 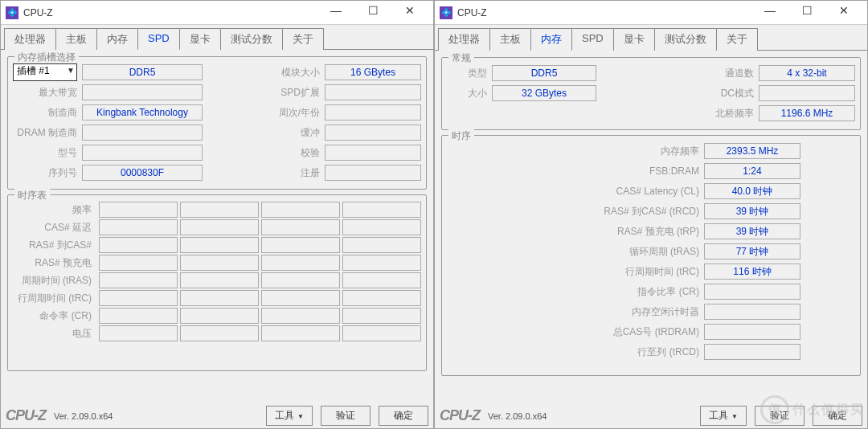 I want to click on spd-label: DRAM 制造商, so click(x=47, y=133).